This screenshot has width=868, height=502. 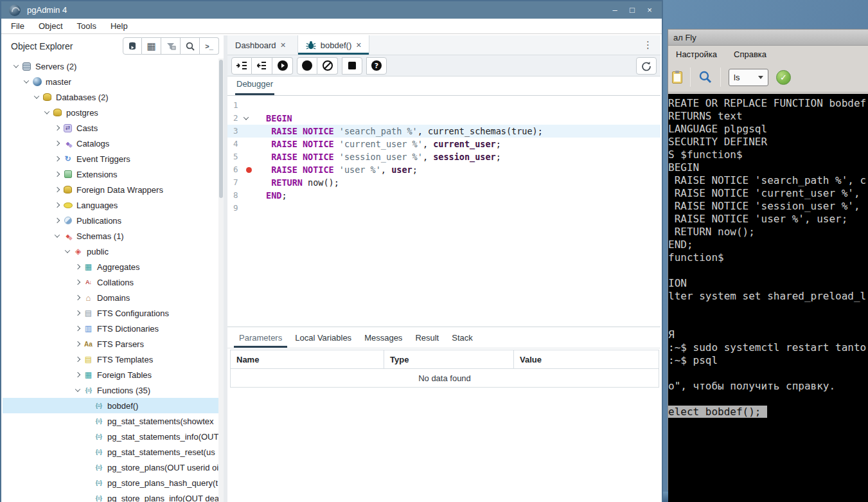 I want to click on help-icon: ?, so click(x=376, y=66).